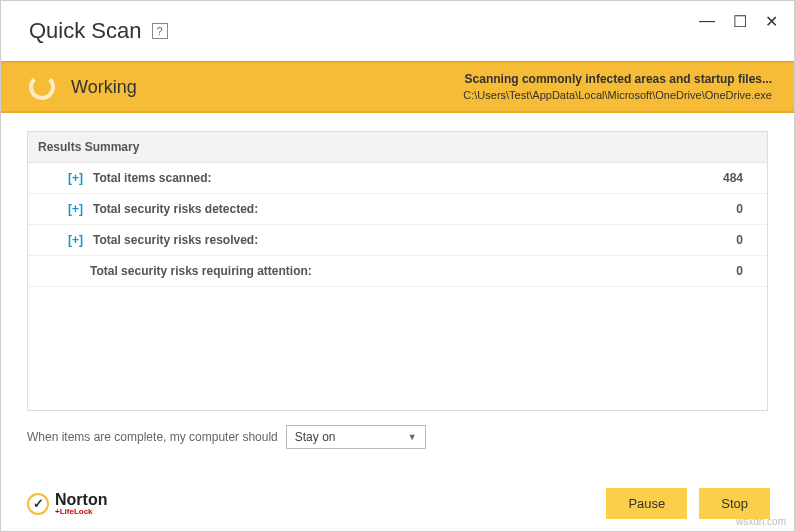 This screenshot has height=532, width=795. I want to click on help-icon: ?, so click(160, 31).